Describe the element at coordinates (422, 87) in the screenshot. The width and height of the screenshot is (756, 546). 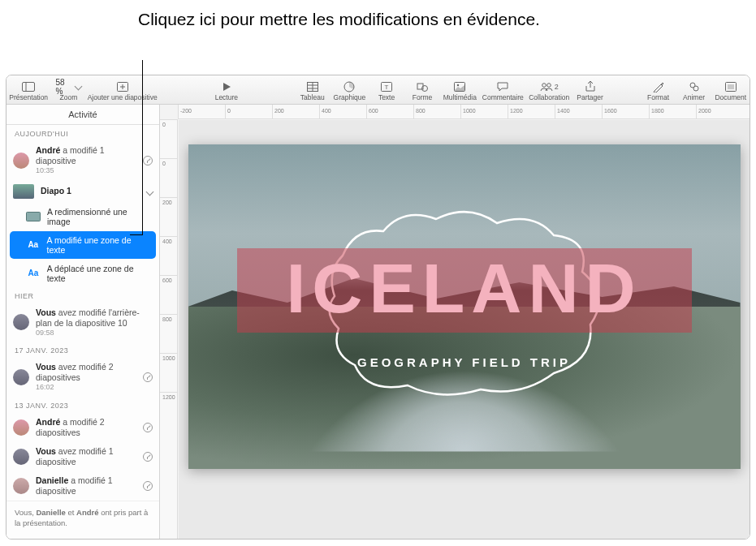
I see `shape-icon` at that location.